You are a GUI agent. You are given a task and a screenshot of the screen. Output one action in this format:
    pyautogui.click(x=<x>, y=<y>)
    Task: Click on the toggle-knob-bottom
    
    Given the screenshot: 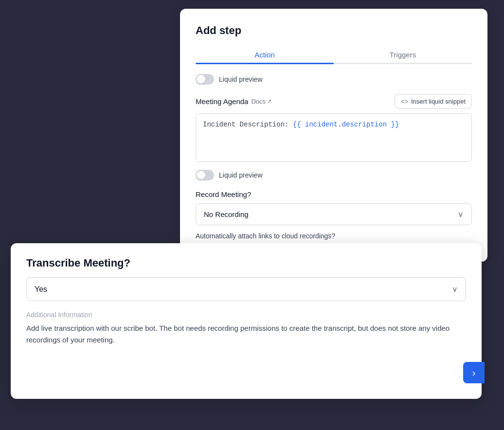 What is the action you would take?
    pyautogui.click(x=201, y=175)
    